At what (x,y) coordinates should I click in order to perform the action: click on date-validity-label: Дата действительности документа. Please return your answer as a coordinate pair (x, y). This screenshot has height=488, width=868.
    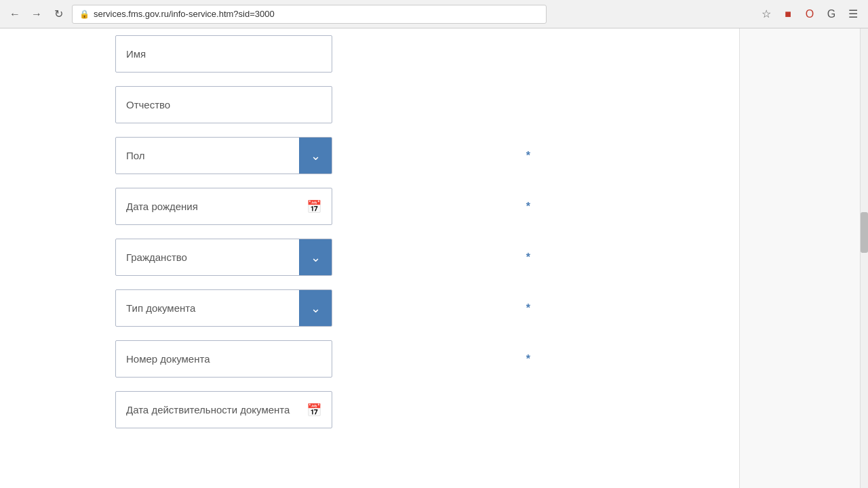
    Looking at the image, I should click on (216, 409).